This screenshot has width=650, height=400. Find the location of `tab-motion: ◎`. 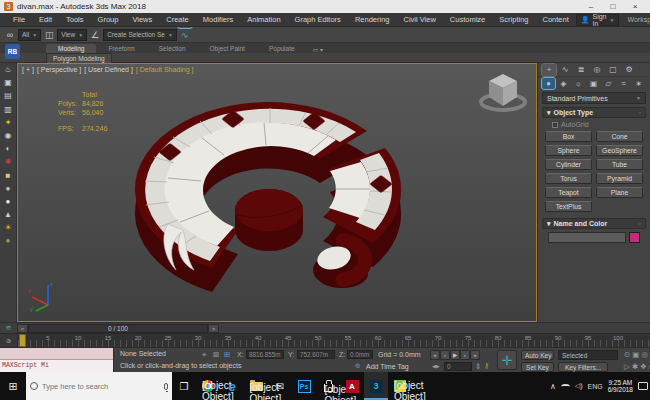

tab-motion: ◎ is located at coordinates (597, 70).